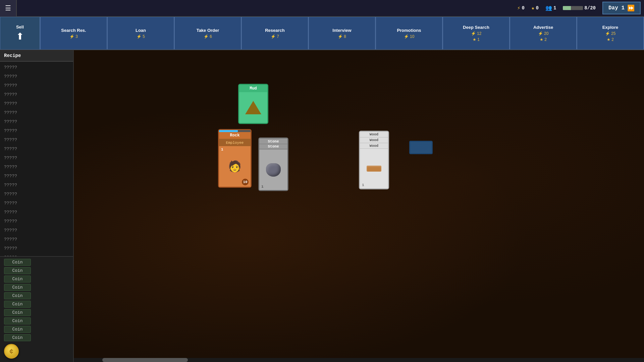 The image size is (644, 362). What do you see at coordinates (141, 33) in the screenshot?
I see `loan-button: Loan ⚡ 5` at bounding box center [141, 33].